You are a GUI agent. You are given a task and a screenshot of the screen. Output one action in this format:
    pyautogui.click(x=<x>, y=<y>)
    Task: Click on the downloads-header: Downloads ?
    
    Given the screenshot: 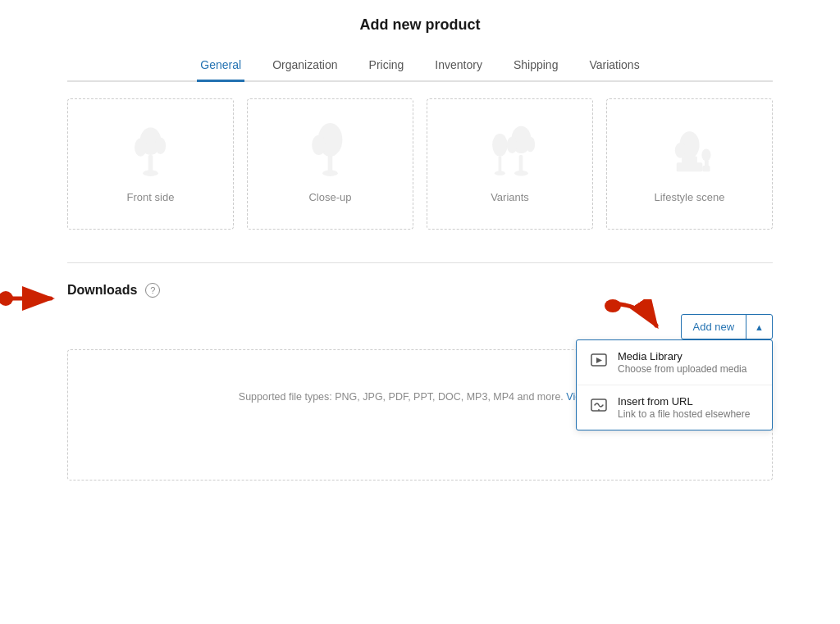 What is the action you would take?
    pyautogui.click(x=113, y=290)
    